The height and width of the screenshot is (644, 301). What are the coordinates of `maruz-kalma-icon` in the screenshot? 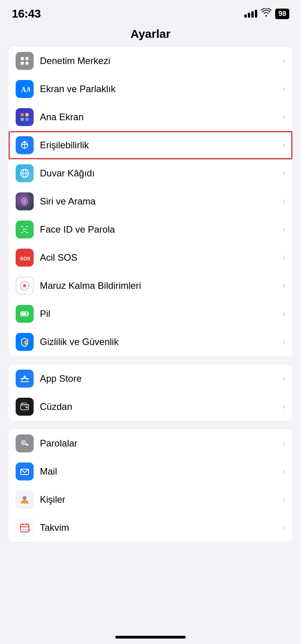 It's located at (25, 286).